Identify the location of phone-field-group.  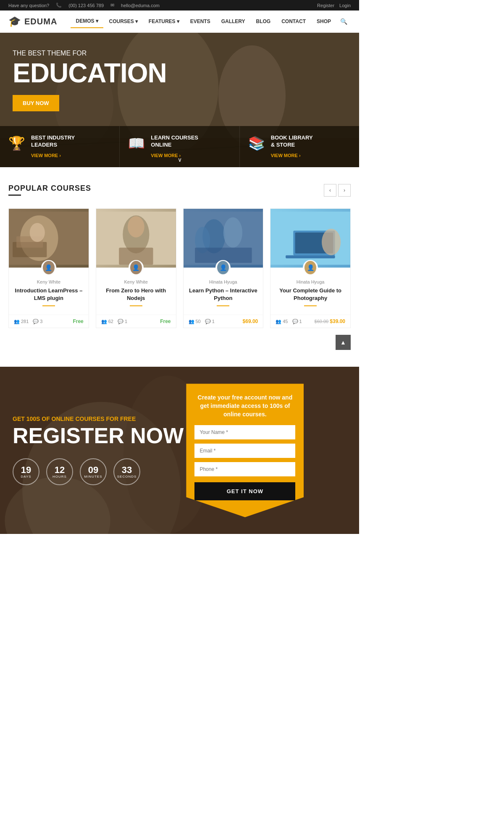
(245, 469).